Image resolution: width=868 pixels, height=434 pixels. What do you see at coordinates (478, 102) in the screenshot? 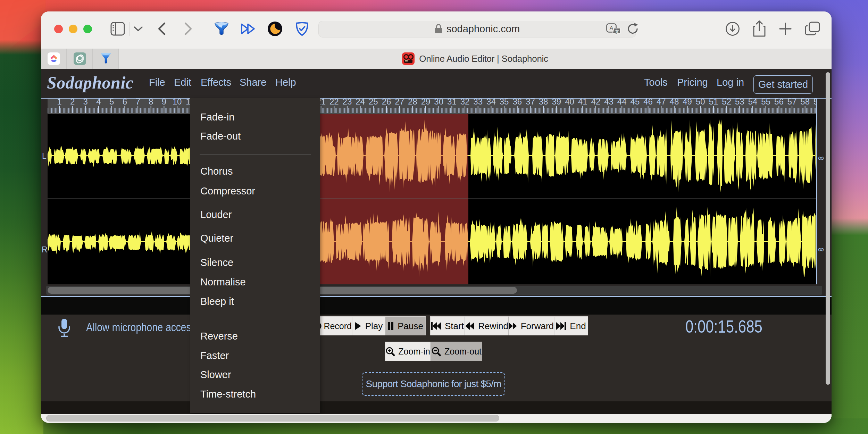
I see `svg-text: 33` at bounding box center [478, 102].